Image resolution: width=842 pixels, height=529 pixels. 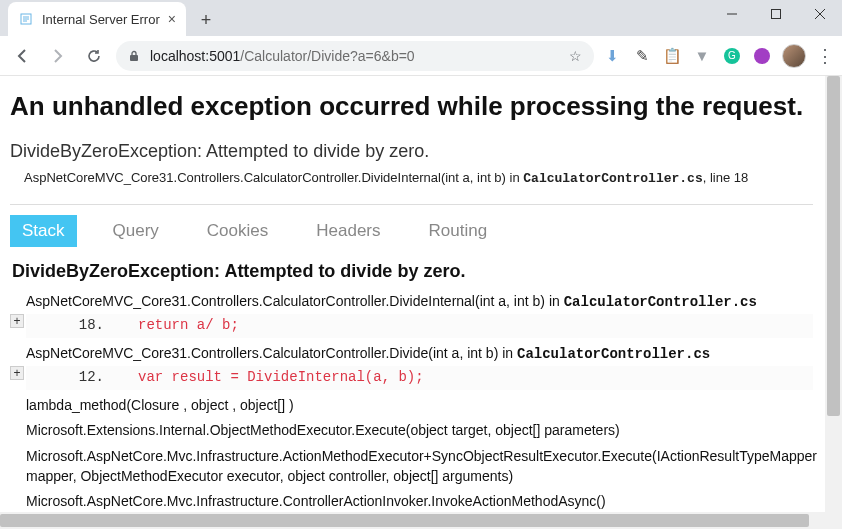 What do you see at coordinates (412, 204) in the screenshot?
I see `divider` at bounding box center [412, 204].